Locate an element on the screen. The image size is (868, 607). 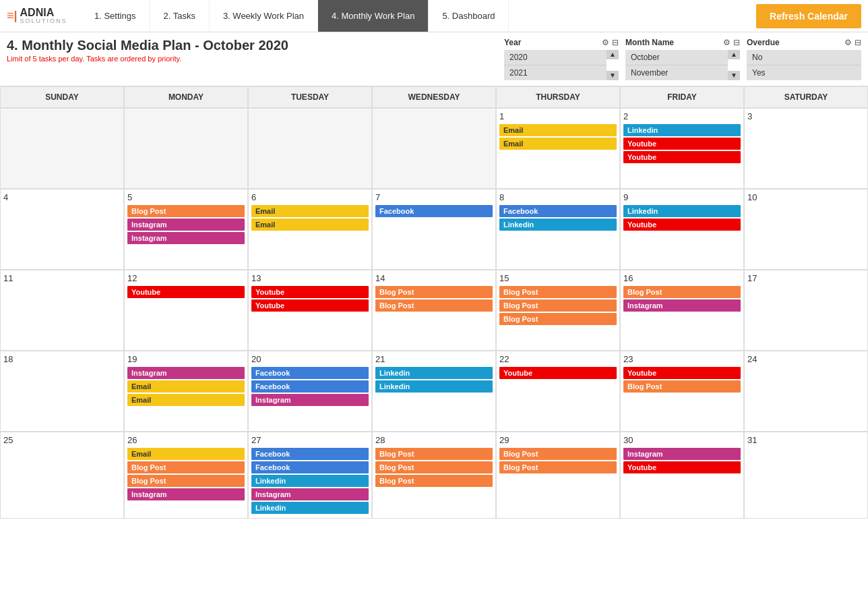
nav-tab: 3. Weekly Work Plan is located at coordinates (264, 16).